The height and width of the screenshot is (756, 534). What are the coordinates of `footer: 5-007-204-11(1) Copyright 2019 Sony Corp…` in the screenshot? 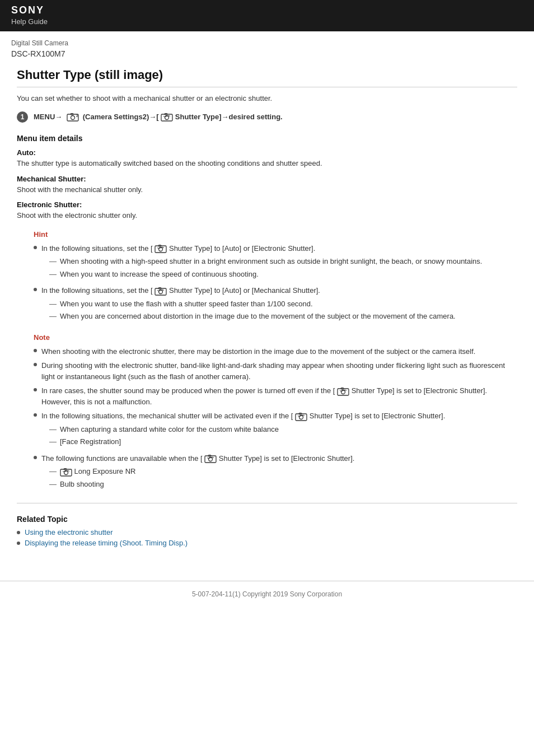 It's located at (267, 594).